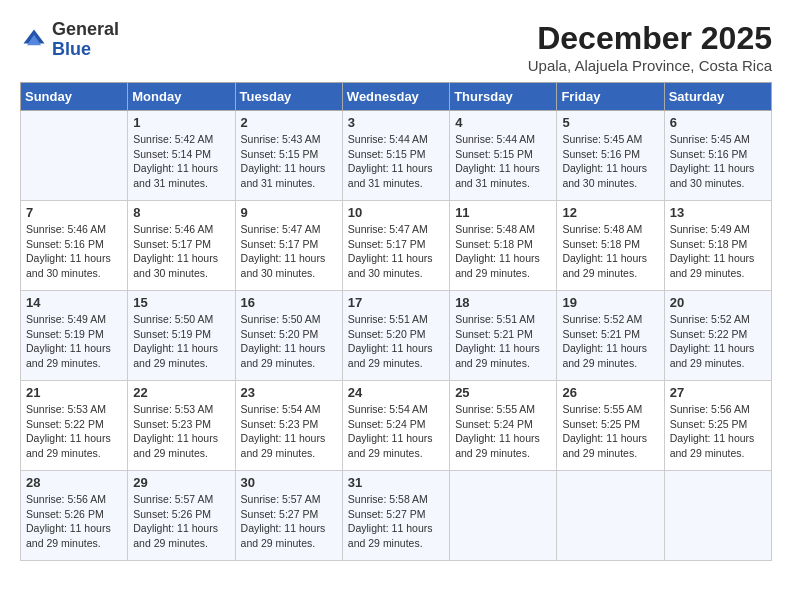 This screenshot has width=792, height=612. What do you see at coordinates (74, 97) in the screenshot?
I see `column-header-sunday: Sunday` at bounding box center [74, 97].